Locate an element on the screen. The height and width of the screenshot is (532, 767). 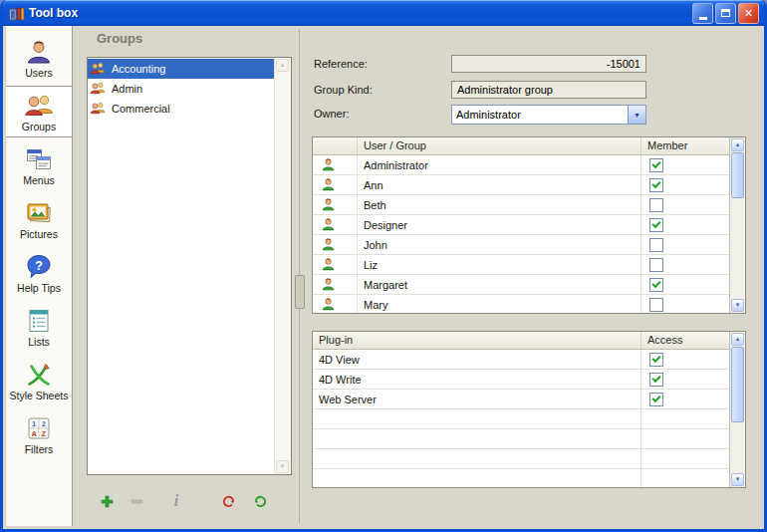
group-item-accounting: Accounting is located at coordinates (181, 69).